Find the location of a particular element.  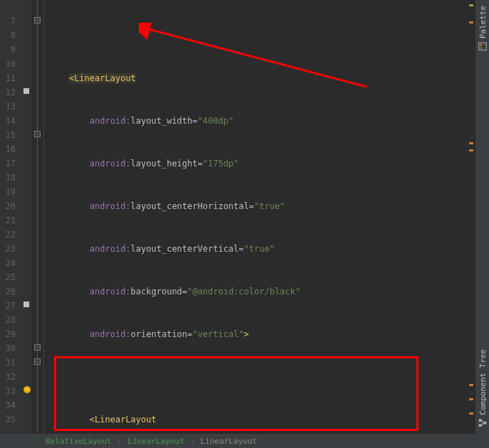

line-number: 16 is located at coordinates (8, 149).